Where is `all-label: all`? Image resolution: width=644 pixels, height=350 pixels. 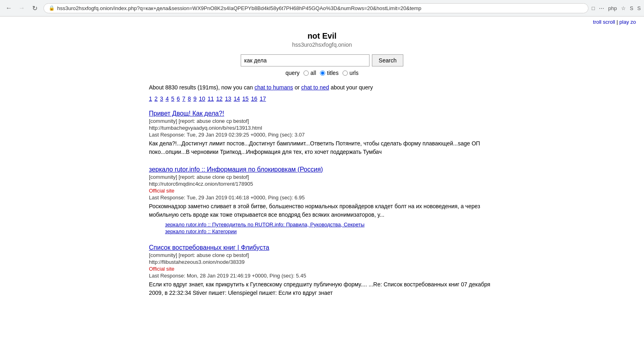
all-label: all is located at coordinates (313, 73).